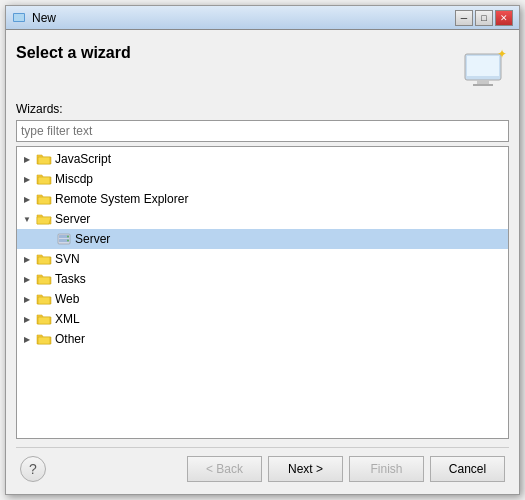 This screenshot has height=500, width=525. What do you see at coordinates (68, 319) in the screenshot?
I see `item-label: XML` at bounding box center [68, 319].